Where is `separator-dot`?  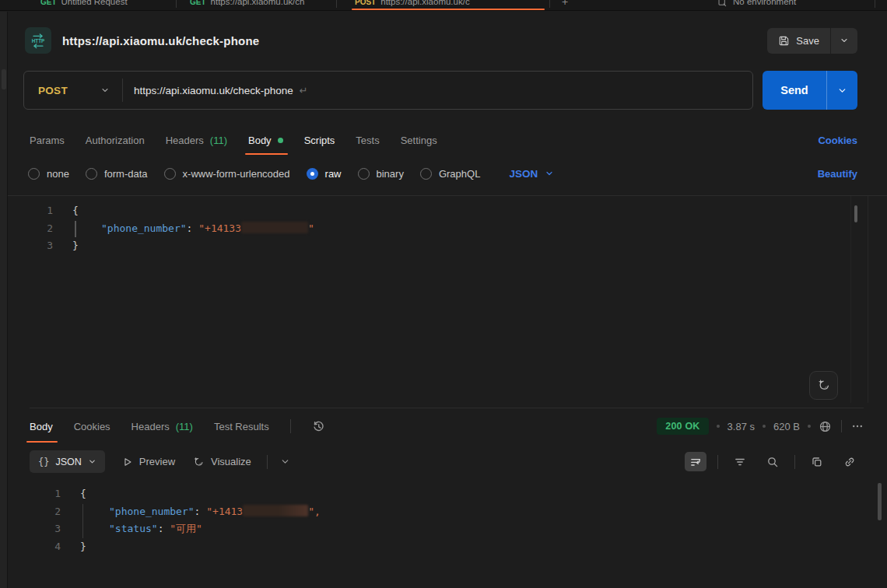 separator-dot is located at coordinates (764, 426).